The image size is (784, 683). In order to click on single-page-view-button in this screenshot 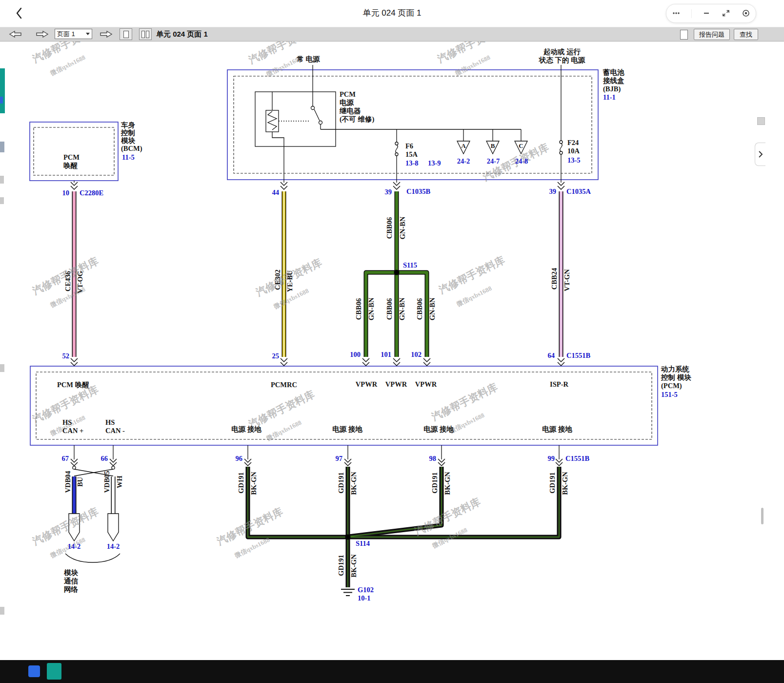, I will do `click(126, 34)`.